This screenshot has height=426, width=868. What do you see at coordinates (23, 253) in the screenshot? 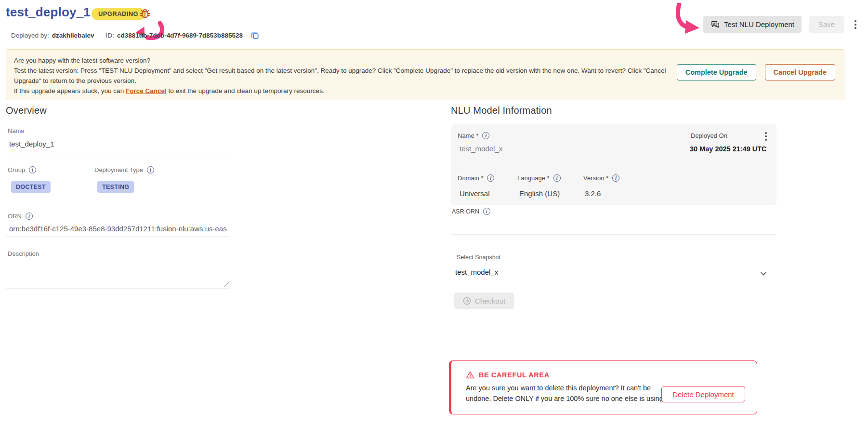
I see `description-label: Description` at bounding box center [23, 253].